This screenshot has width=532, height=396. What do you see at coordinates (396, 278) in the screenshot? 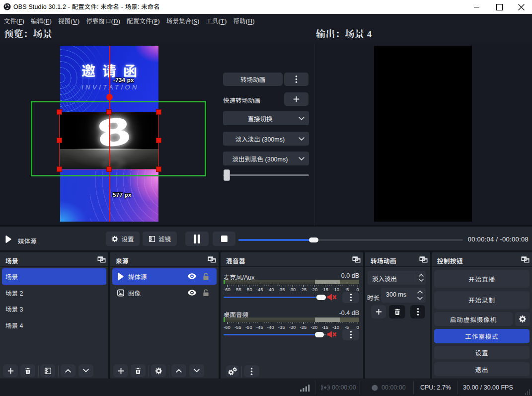
I see `transition-select: 淡入淡出` at bounding box center [396, 278].